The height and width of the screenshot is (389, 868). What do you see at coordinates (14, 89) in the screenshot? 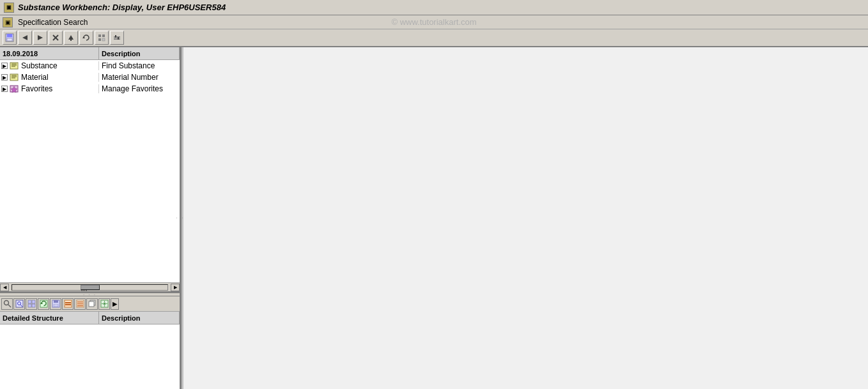
I see `favorites-node-icon` at bounding box center [14, 89].